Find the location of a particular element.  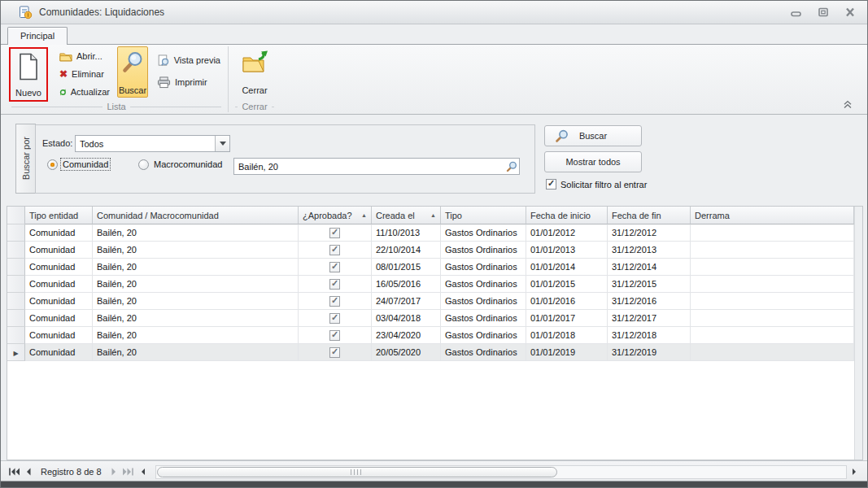

grid-cell: 01/01/2017 is located at coordinates (567, 319).